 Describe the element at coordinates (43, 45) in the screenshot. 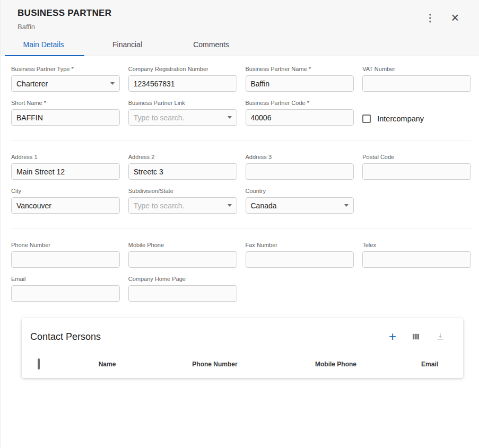

I see `tab-main-details: Main Details` at that location.